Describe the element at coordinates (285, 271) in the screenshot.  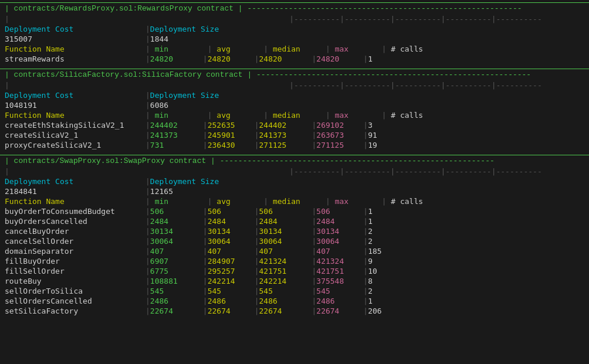
I see `median-cell: 421751` at that location.